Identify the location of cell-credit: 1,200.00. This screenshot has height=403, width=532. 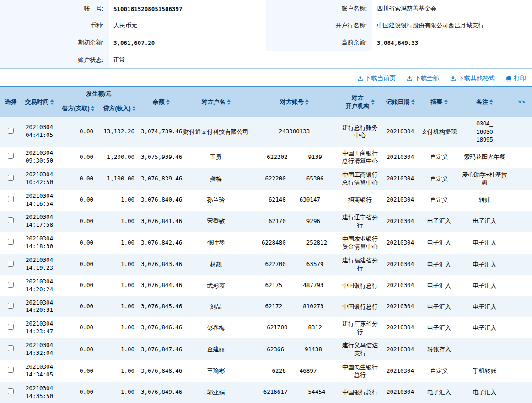
(119, 158).